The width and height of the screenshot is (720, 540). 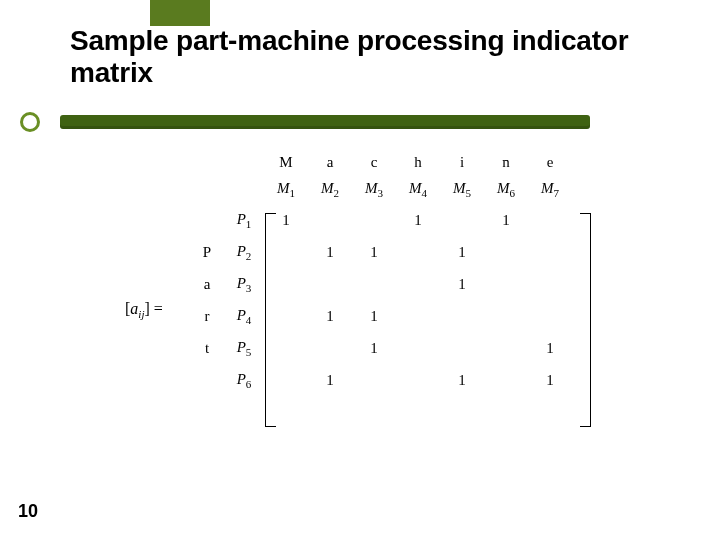 I want to click on row-label: P2, so click(x=244, y=252).